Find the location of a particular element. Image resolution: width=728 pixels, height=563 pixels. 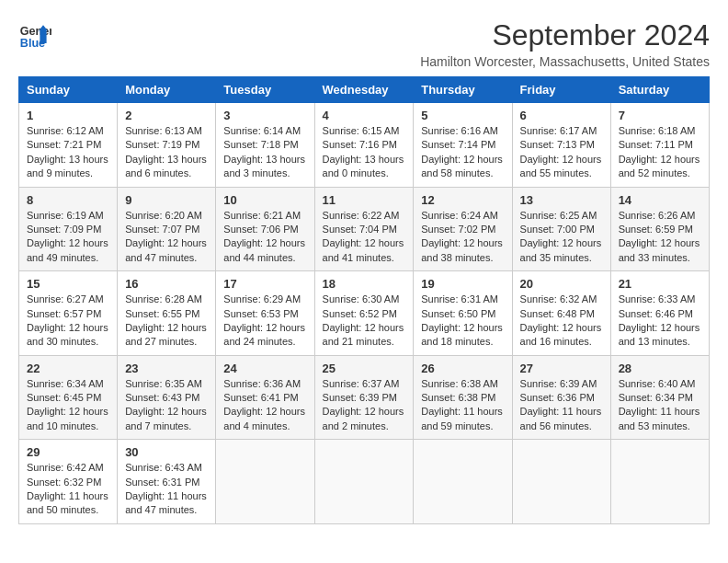

day-number: 17 is located at coordinates (265, 283).